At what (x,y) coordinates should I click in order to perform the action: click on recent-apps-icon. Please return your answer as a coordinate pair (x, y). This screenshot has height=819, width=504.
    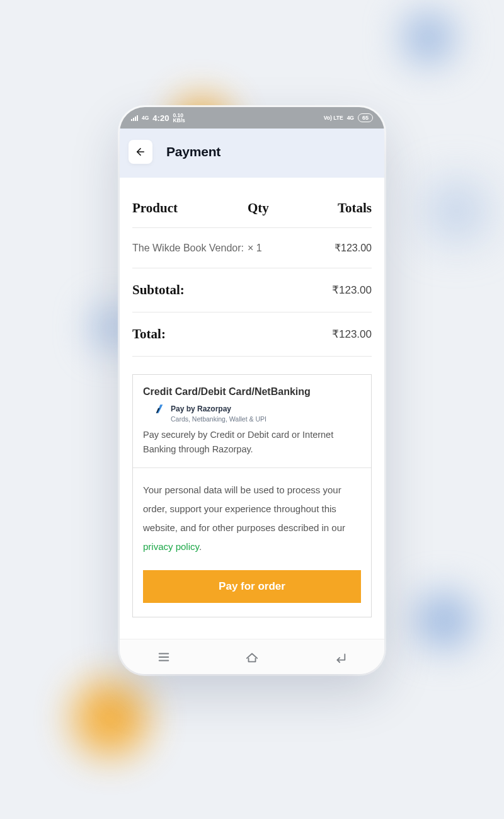
    Looking at the image, I should click on (164, 657).